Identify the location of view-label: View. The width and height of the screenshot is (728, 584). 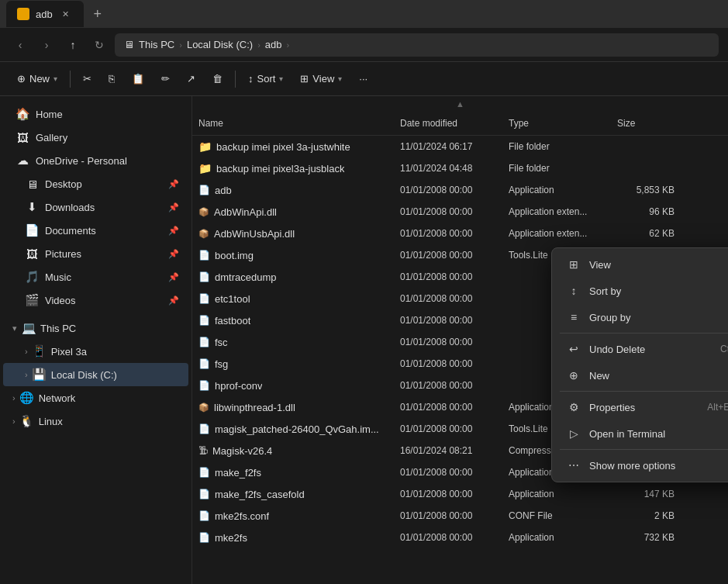
(323, 79).